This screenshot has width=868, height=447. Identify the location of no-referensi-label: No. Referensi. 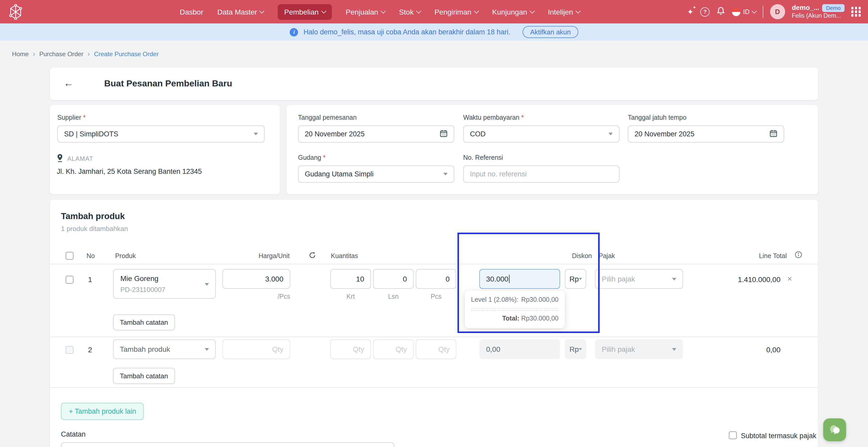
(483, 158).